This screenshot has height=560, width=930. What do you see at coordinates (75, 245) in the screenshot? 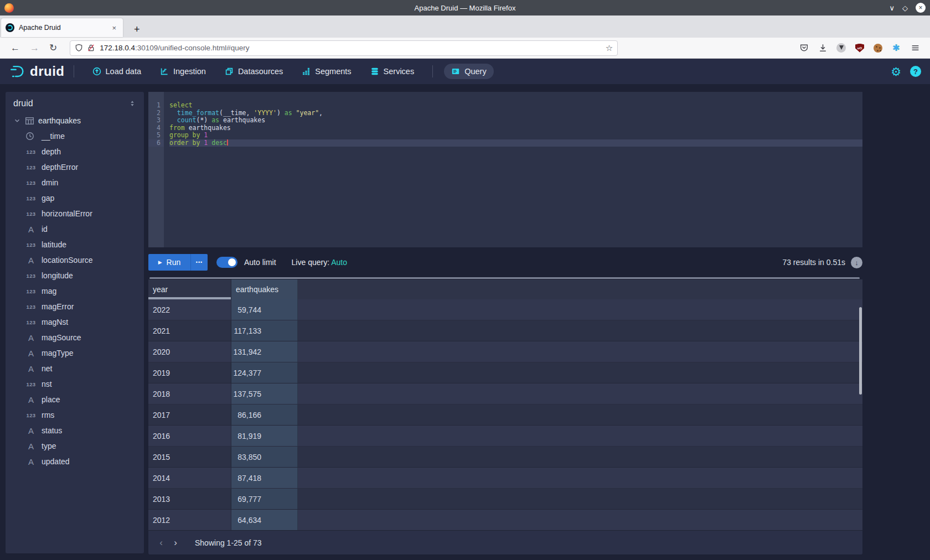
I see `sidebar-column-latitude: 123latitude` at bounding box center [75, 245].